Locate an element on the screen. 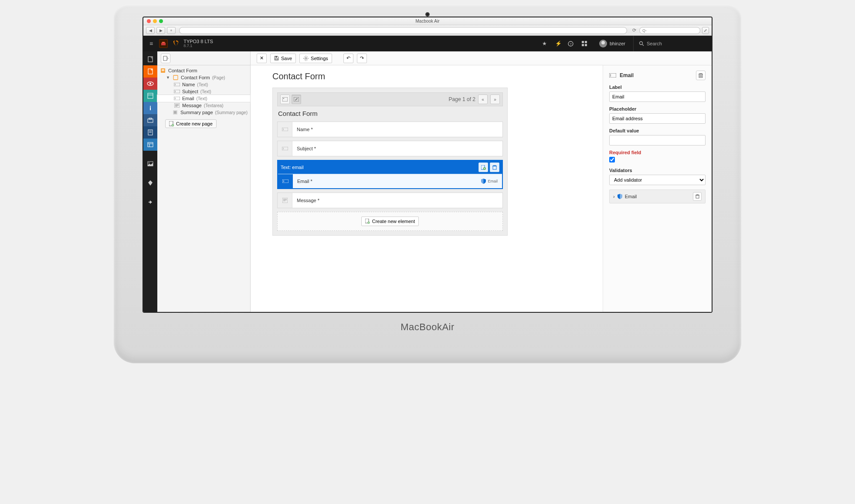 The height and width of the screenshot is (504, 855). nav-forward-button: ▶ is located at coordinates (161, 30).